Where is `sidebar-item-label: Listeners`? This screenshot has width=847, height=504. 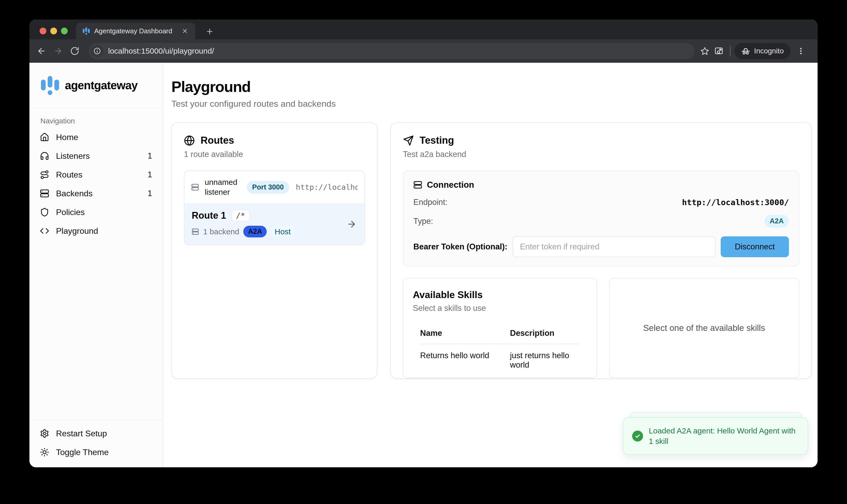
sidebar-item-label: Listeners is located at coordinates (99, 156).